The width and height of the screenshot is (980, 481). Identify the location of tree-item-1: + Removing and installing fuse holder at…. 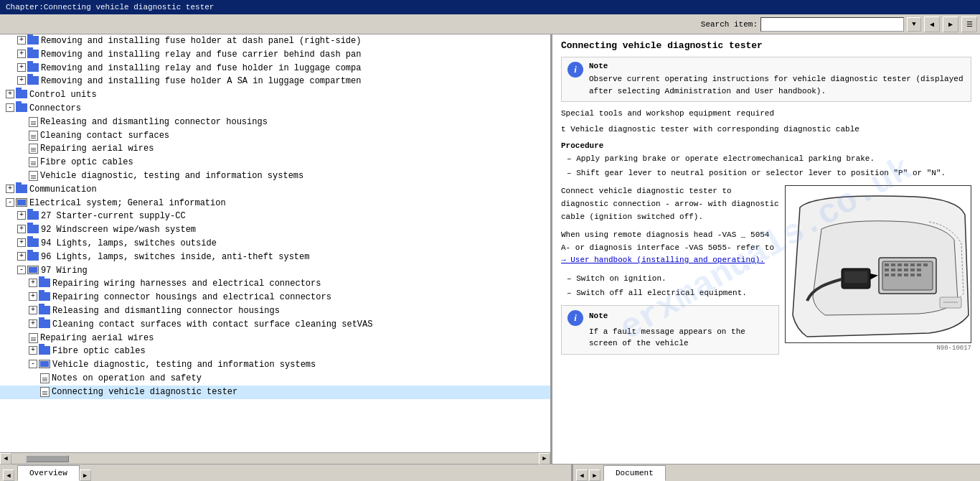
(275, 42).